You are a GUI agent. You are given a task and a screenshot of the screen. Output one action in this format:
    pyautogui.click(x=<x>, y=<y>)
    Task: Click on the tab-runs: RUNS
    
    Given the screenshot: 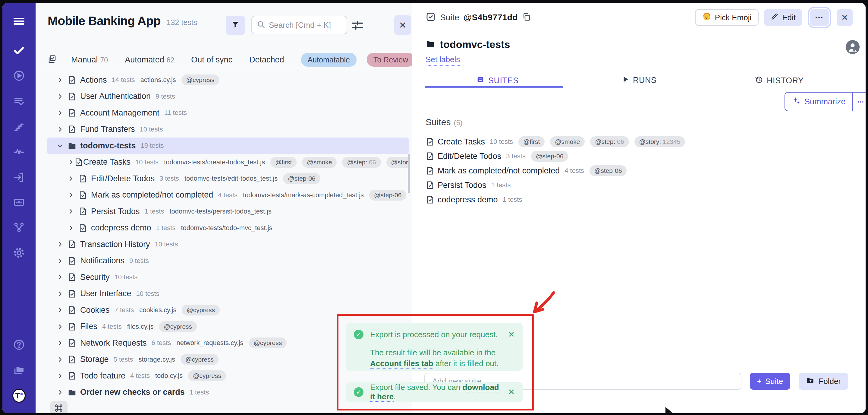 What is the action you would take?
    pyautogui.click(x=639, y=80)
    